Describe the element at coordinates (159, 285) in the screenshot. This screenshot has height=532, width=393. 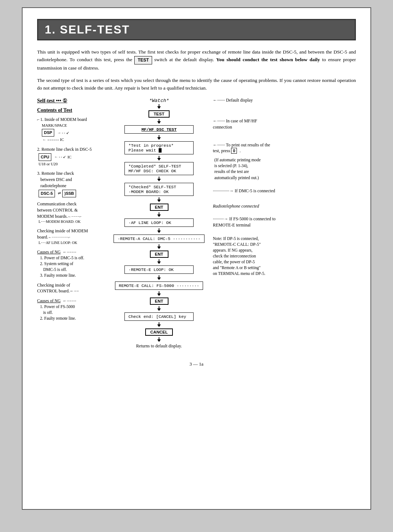
I see `remote-e-call-text: REMOTE-E CALL: FS-5000 ·········` at that location.